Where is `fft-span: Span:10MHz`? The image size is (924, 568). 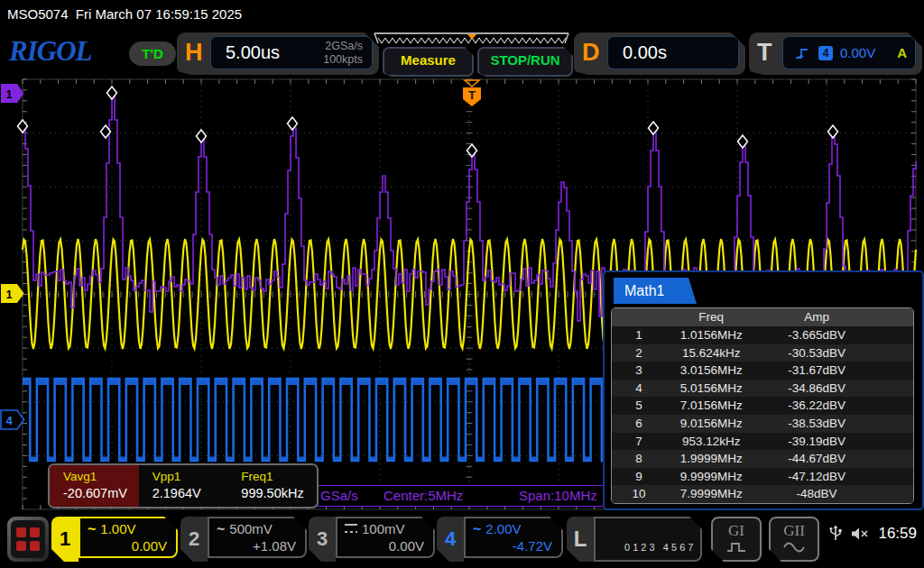
fft-span: Span:10MHz is located at coordinates (558, 496).